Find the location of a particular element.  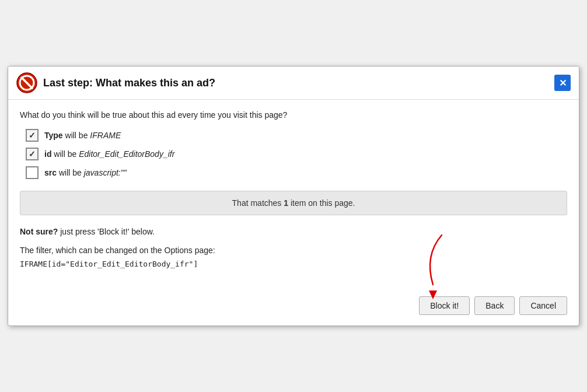

match-text-pre: That matches is located at coordinates (258, 203).